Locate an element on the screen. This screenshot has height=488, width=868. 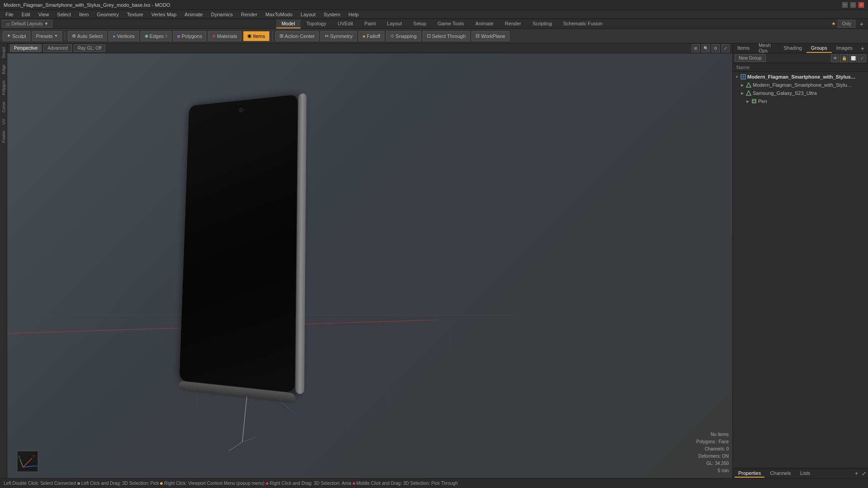
title-bar: Modern_Flagman_Smartphone_with_Stylus_Gr… is located at coordinates (434, 5).